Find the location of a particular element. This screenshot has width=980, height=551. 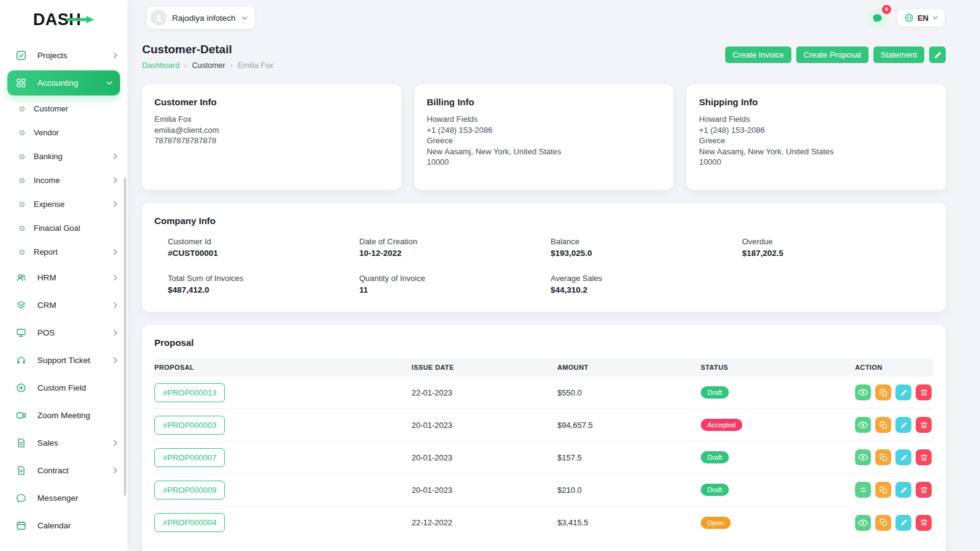

create-invoice-button: Create Invoice is located at coordinates (758, 55).